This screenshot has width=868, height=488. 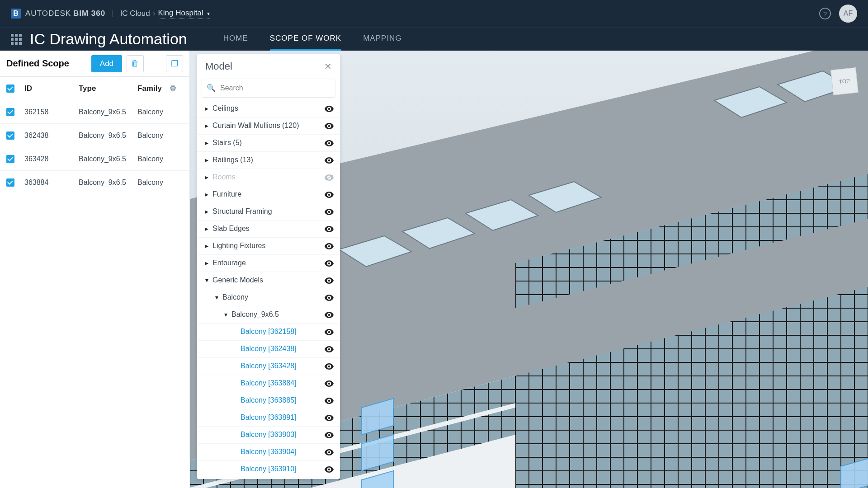 What do you see at coordinates (382, 39) in the screenshot?
I see `nav-tab-mapping: MAPPING` at bounding box center [382, 39].